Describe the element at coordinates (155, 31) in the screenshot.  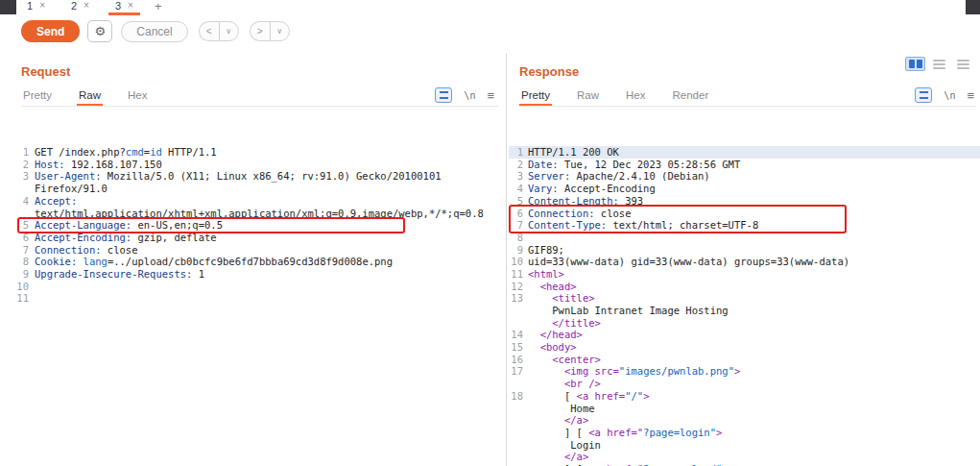
I see `request-toolbar: Send ⚙ Cancel < ∨ > ∨` at that location.